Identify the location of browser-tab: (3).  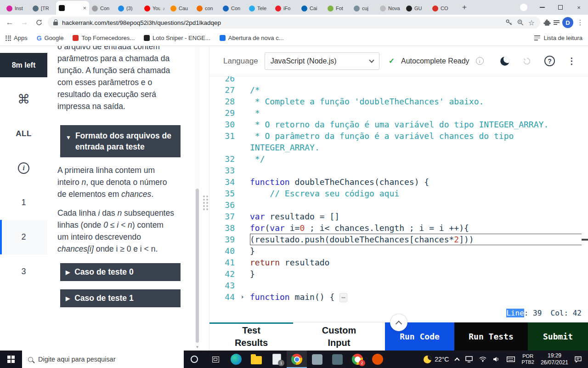
(129, 8).